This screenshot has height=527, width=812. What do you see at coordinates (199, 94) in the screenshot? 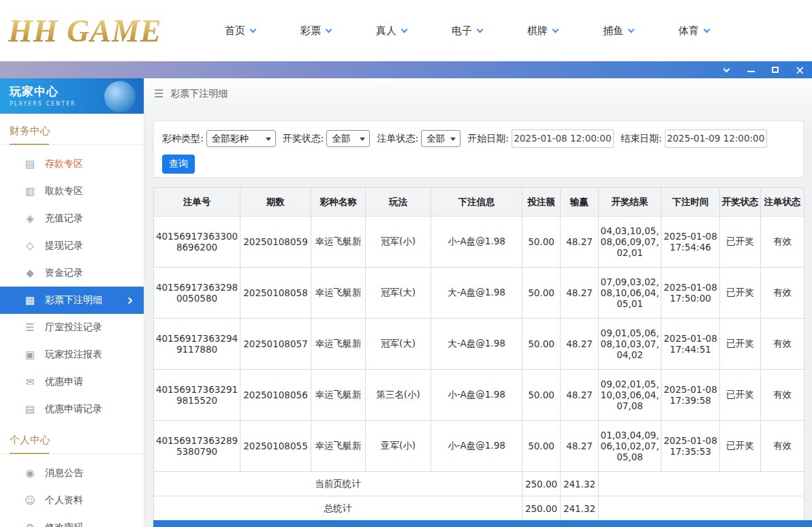
I see `page-title: 彩票下注明细` at bounding box center [199, 94].